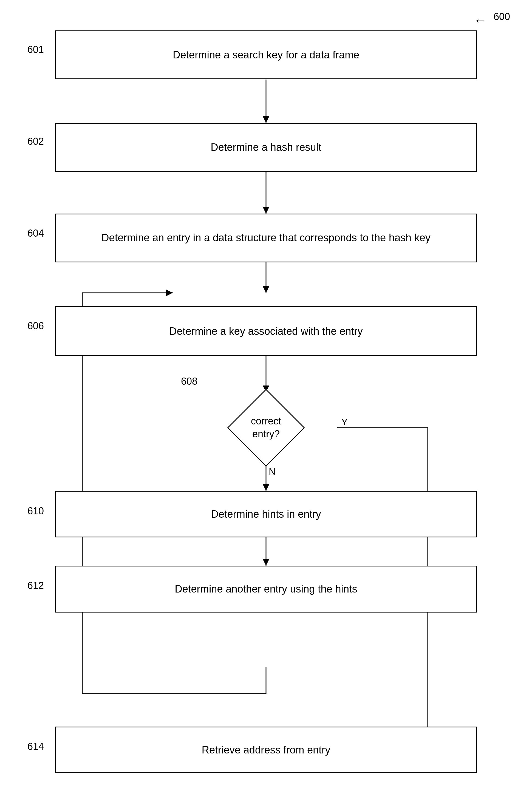 This screenshot has height=805, width=532. What do you see at coordinates (266, 55) in the screenshot?
I see `node-601: Determine a search key for a data frame` at bounding box center [266, 55].